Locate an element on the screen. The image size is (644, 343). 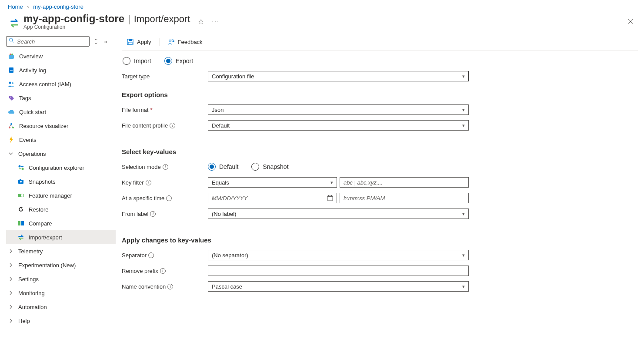
collapse-sidebar-icon: « is located at coordinates (106, 42).